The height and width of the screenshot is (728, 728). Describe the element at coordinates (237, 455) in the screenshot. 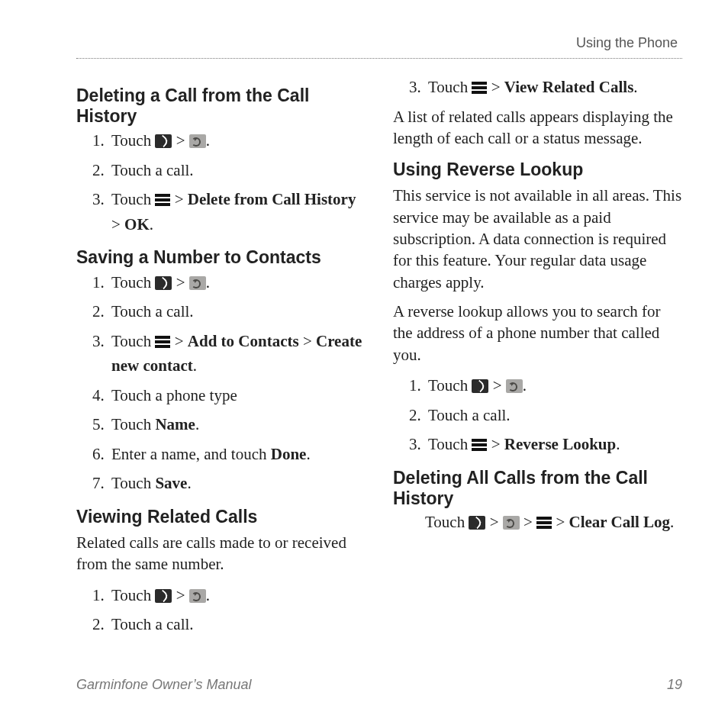

I see `step: Enter a name, and touch Done.` at that location.